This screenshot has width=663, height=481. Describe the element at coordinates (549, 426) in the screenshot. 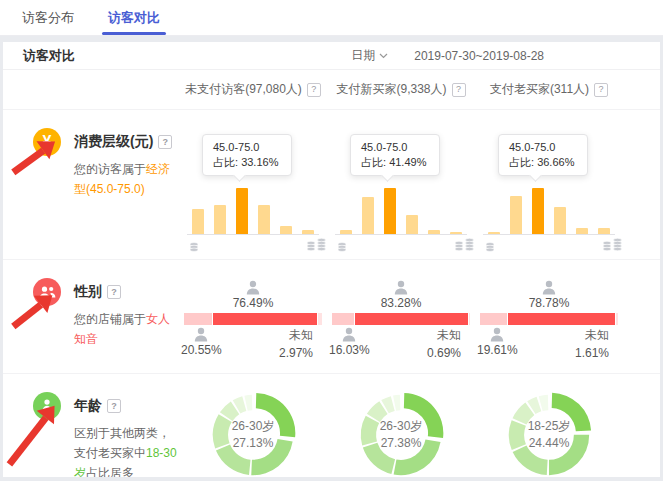

I see `age-chart-old-buyers: 18-25岁 24.44%` at that location.